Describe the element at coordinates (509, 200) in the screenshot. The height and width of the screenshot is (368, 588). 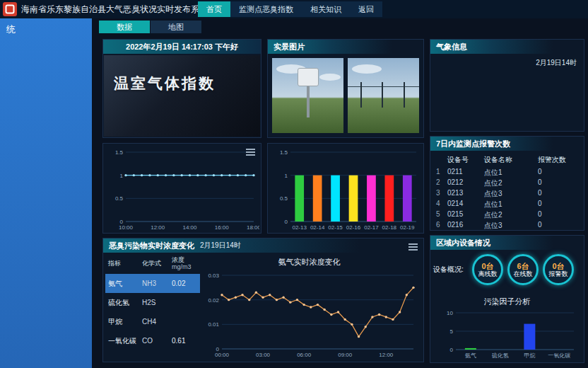
I see `alarm-table-body: 10211点位1020212点位2030213点位3040214点位105021…` at that location.